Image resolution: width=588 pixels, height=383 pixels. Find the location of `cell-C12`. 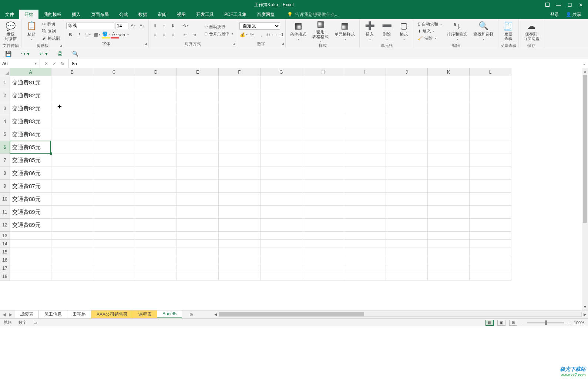

cell-C12 is located at coordinates (114, 225).